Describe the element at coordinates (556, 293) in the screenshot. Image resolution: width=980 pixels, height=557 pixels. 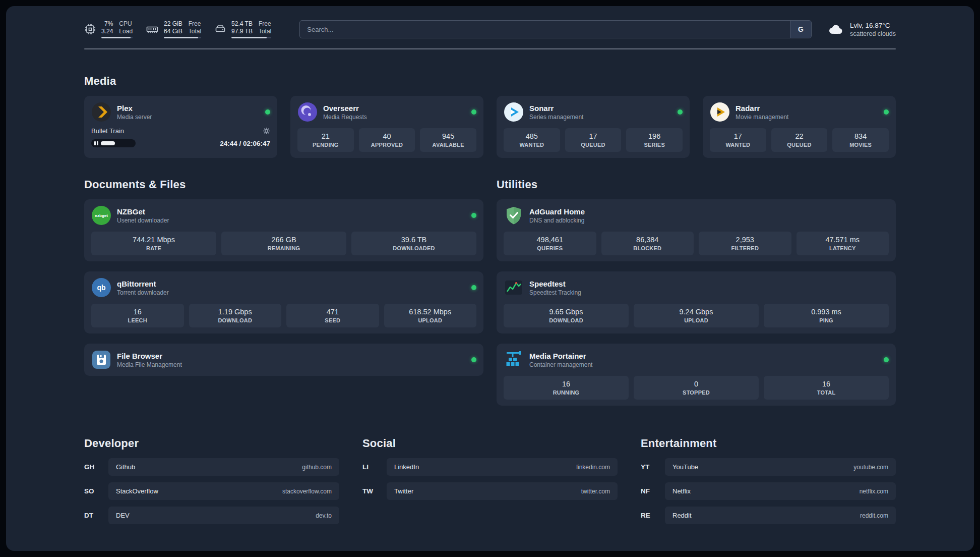
I see `app-subtitle: Speedtest Tracking` at that location.